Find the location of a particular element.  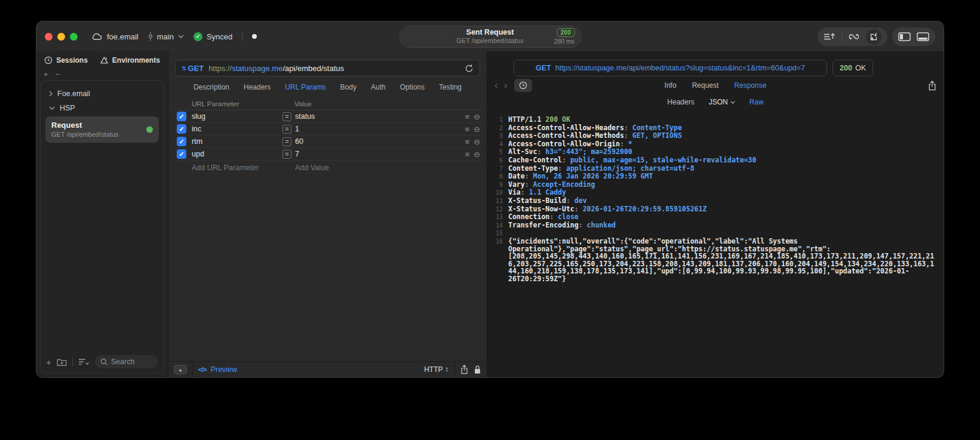

filter-list-icon is located at coordinates (84, 362).